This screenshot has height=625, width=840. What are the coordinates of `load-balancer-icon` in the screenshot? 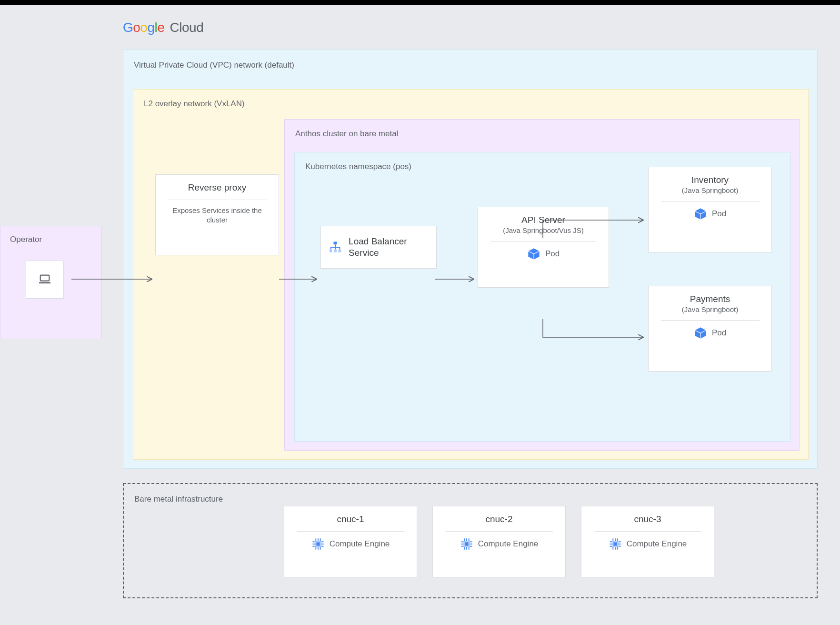 It's located at (335, 247).